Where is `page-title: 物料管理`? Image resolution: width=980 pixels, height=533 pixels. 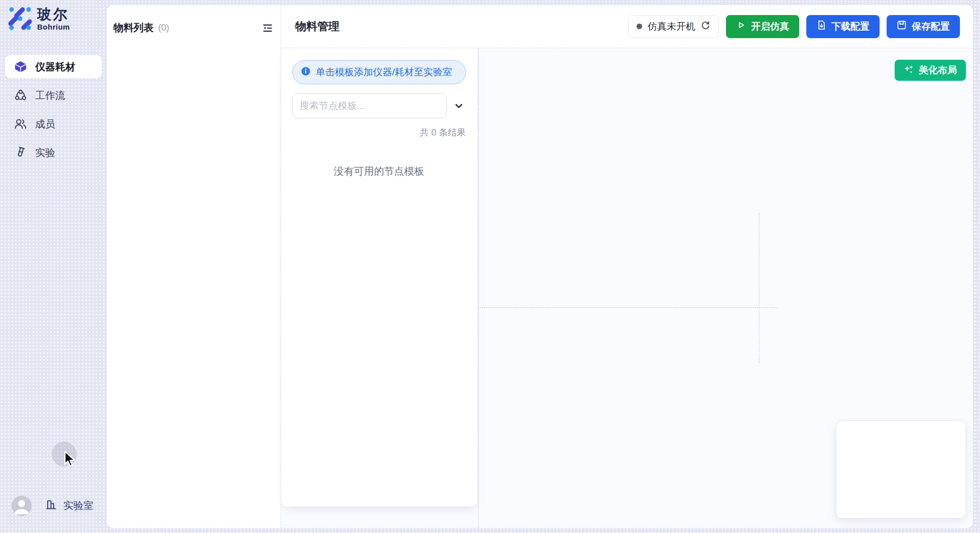 page-title: 物料管理 is located at coordinates (317, 27).